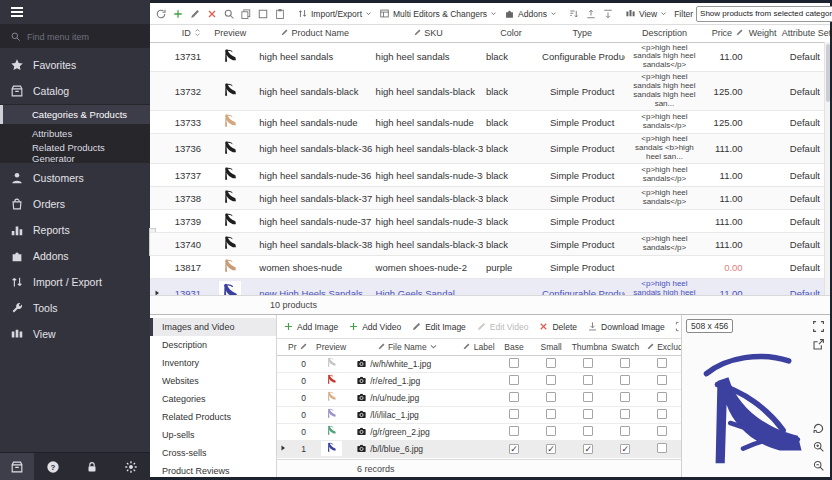 This screenshot has height=480, width=832. I want to click on image-column-header-pr: Pr, so click(297, 347).